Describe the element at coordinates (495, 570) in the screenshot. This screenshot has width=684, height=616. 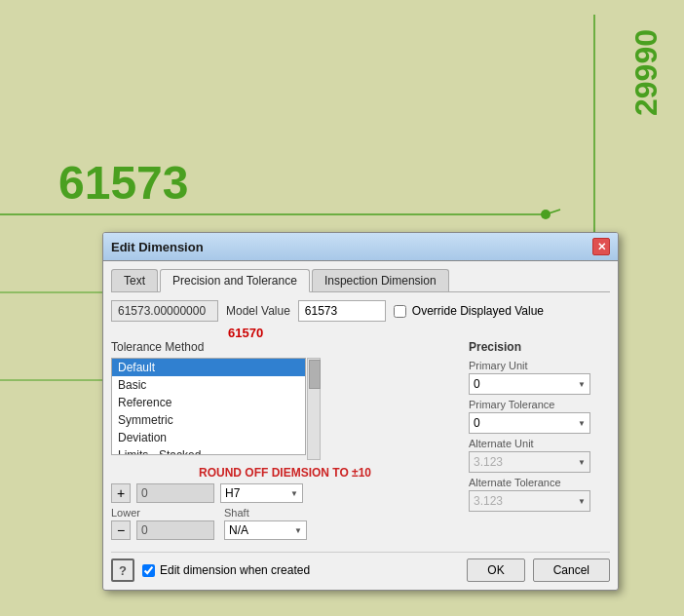
I see `ok-button: OK` at that location.